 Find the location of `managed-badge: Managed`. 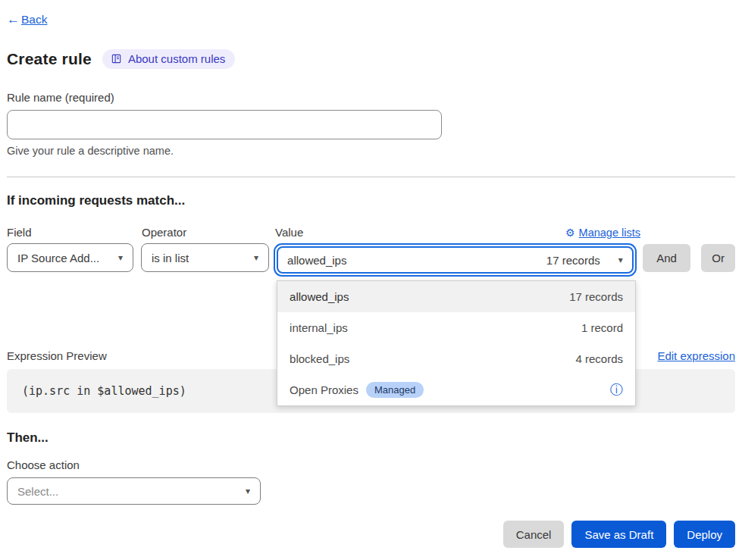

managed-badge: Managed is located at coordinates (395, 389).